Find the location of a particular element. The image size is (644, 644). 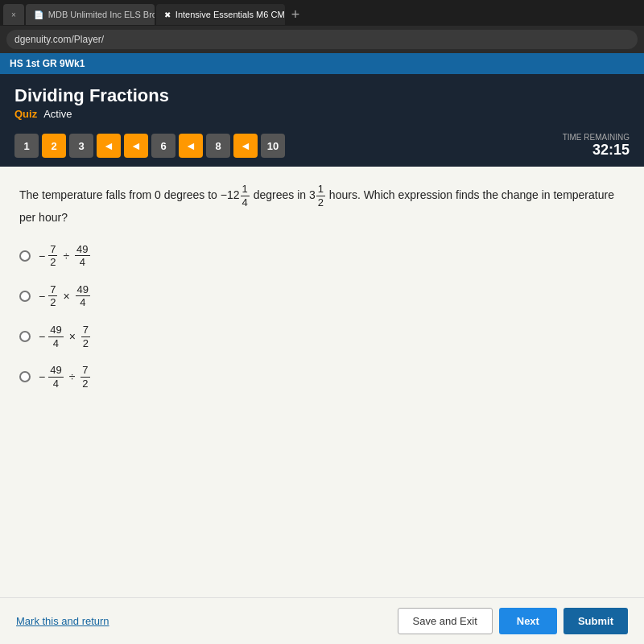

option-b-op: × is located at coordinates (66, 296).